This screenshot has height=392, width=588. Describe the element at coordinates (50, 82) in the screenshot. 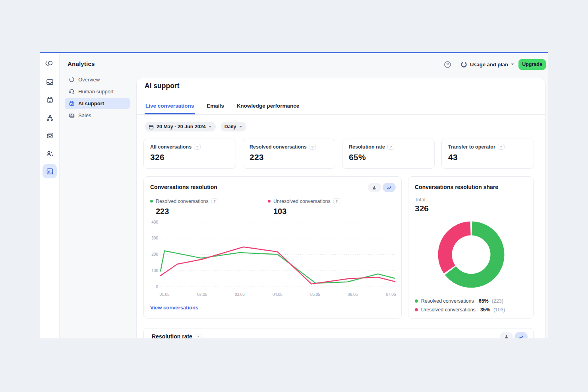

I see `inbox-icon` at that location.